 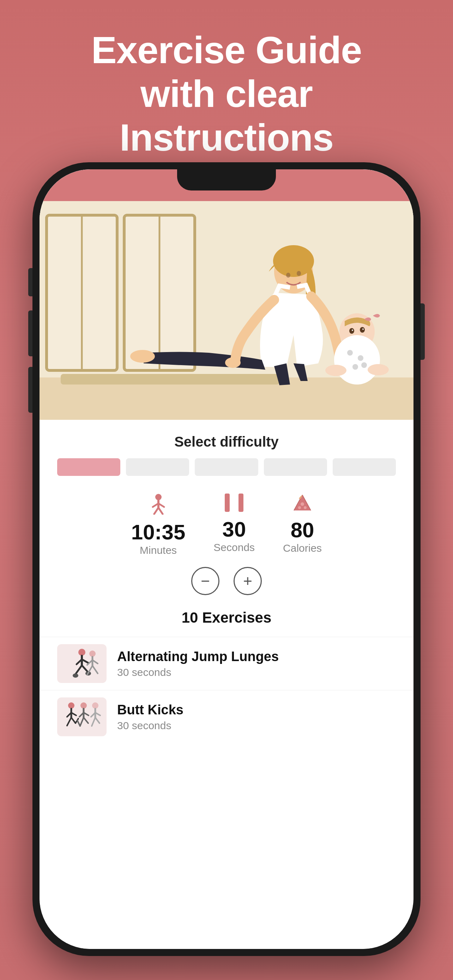 What do you see at coordinates (234, 505) in the screenshot?
I see `pause-icon` at bounding box center [234, 505].